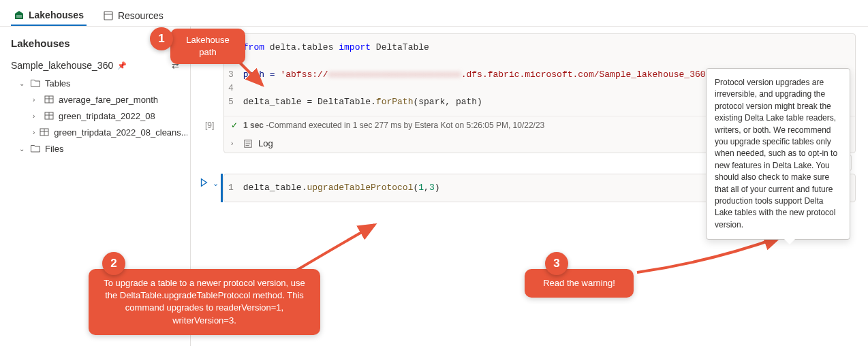 This screenshot has height=348, width=868. Describe the element at coordinates (579, 283) in the screenshot. I see `annotation-3: Read the warning!` at that location.